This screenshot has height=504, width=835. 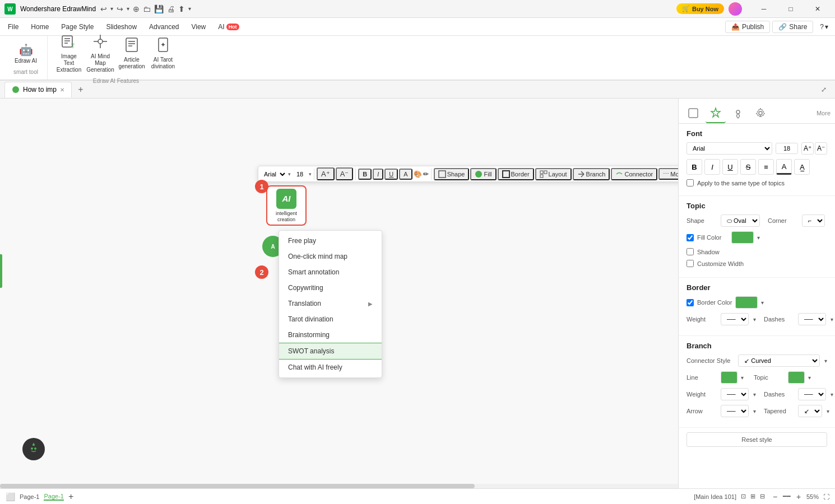 What do you see at coordinates (775, 497) in the screenshot?
I see `zoom-out-button: −` at bounding box center [775, 497].